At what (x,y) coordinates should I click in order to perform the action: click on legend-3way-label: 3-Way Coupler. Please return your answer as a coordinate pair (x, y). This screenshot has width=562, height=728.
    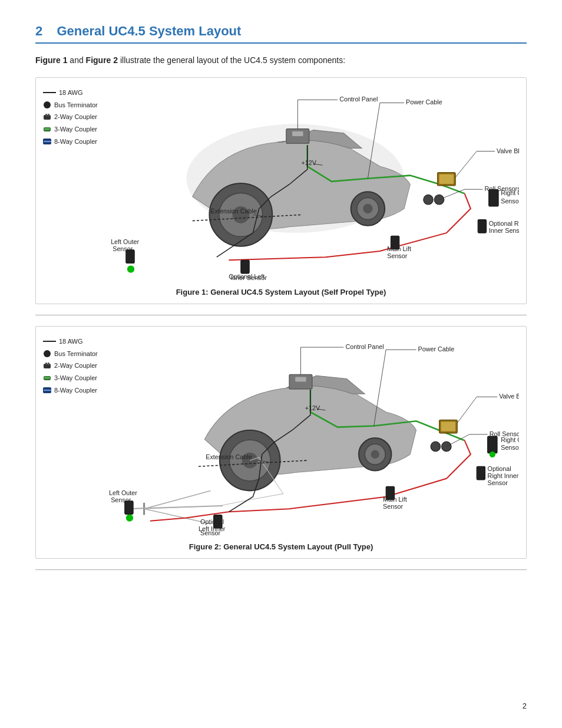
    Looking at the image, I should click on (75, 130).